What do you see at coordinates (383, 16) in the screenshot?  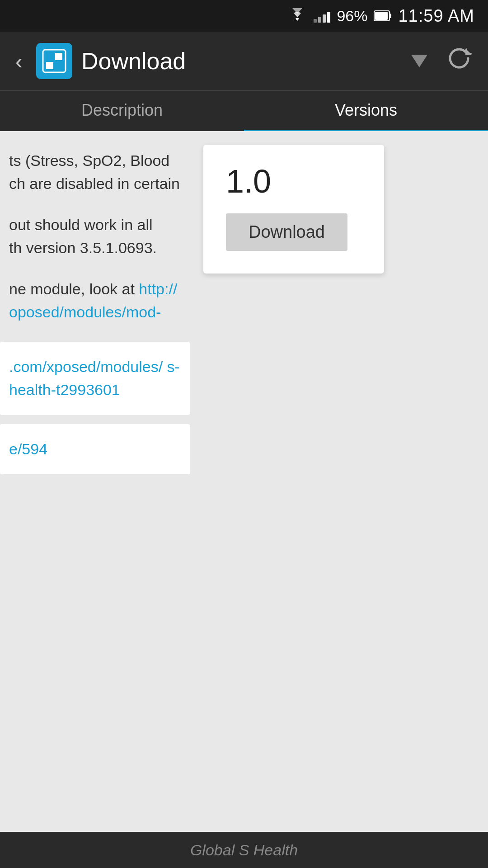 I see `battery-icon` at bounding box center [383, 16].